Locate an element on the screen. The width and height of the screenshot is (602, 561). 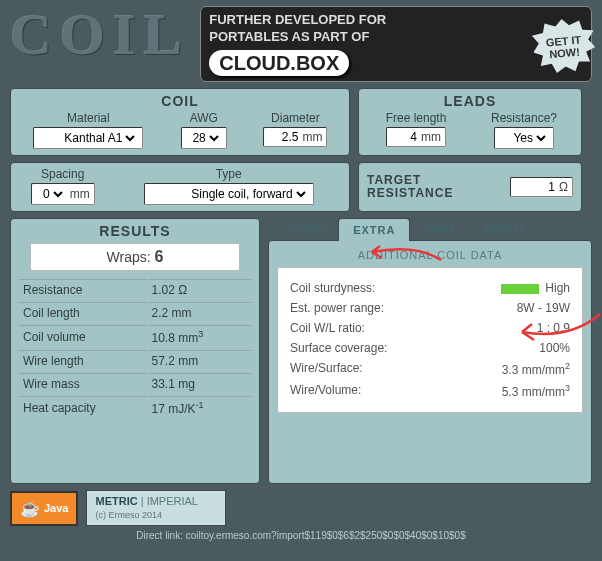
leads-title: LEADS is located at coordinates (470, 101).